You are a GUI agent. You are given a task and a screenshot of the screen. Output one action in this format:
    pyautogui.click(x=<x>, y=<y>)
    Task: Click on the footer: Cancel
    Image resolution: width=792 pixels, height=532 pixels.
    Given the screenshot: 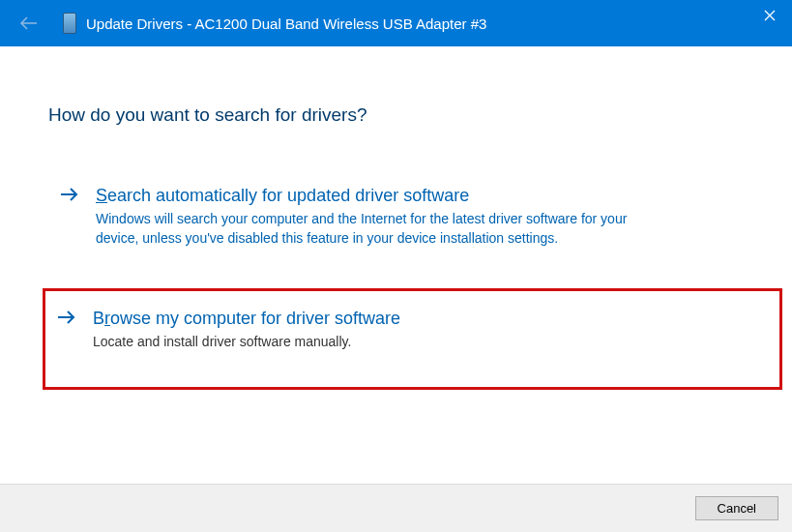 What is the action you would take?
    pyautogui.click(x=396, y=508)
    